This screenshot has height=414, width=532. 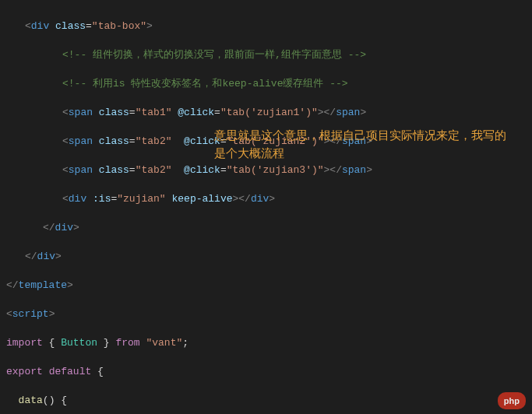 I want to click on code-line: <!-- 利用is 特性改变标签名，和keep-alive缓存组件 -->, so click(x=266, y=84).